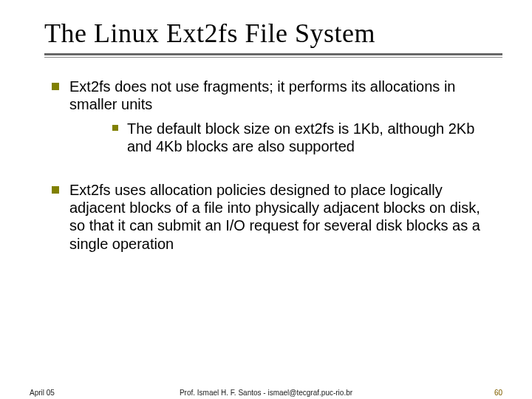  Describe the element at coordinates (273, 56) in the screenshot. I see `title-underline` at that location.